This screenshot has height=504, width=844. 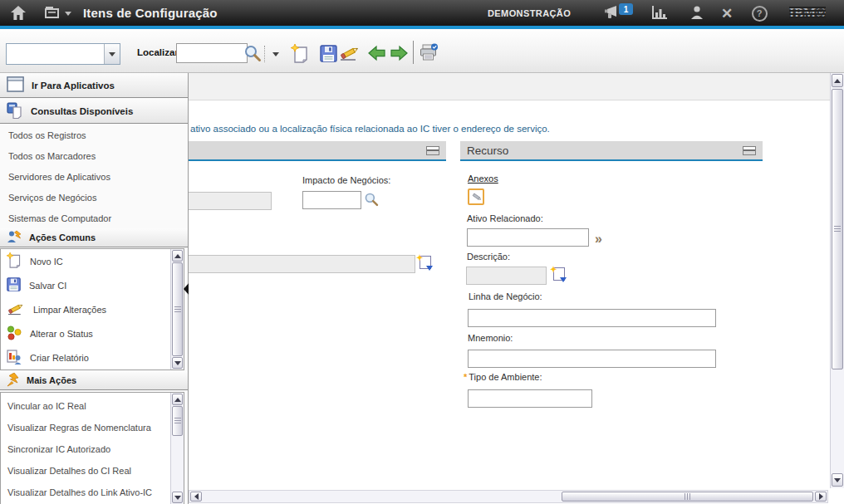 What do you see at coordinates (92, 261) in the screenshot?
I see `action-item: Novo IC` at bounding box center [92, 261].